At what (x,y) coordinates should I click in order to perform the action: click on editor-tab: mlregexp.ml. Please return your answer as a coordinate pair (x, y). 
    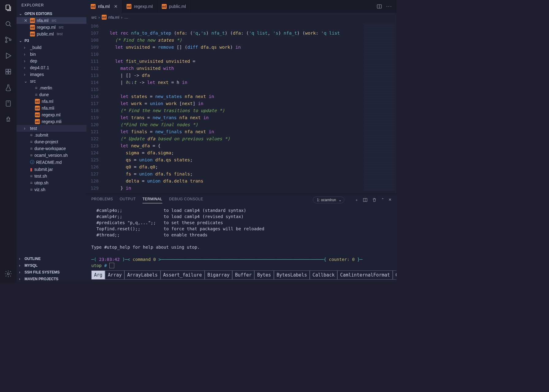
    Looking at the image, I should click on (140, 6).